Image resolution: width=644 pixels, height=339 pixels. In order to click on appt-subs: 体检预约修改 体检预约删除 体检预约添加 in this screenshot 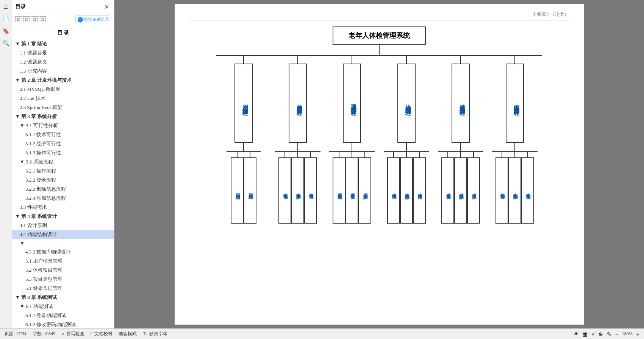, I will do `click(406, 188)`.